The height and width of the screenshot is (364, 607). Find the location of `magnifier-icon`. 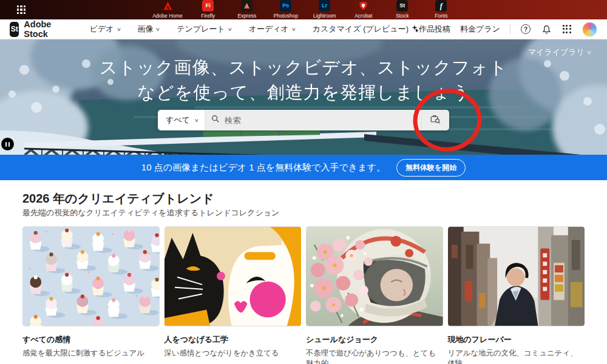

magnifier-icon is located at coordinates (215, 120).